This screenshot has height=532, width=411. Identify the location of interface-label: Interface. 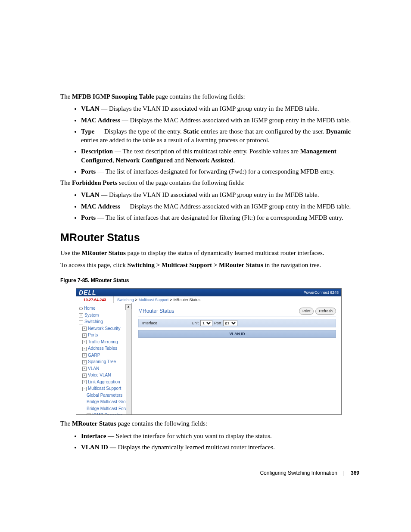
(150, 323).